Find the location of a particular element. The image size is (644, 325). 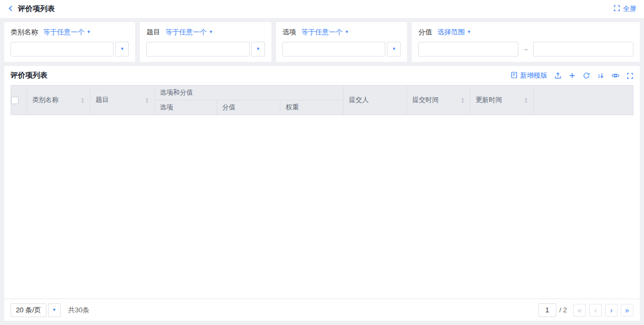

fullscreen-label: 全屏 is located at coordinates (630, 9).